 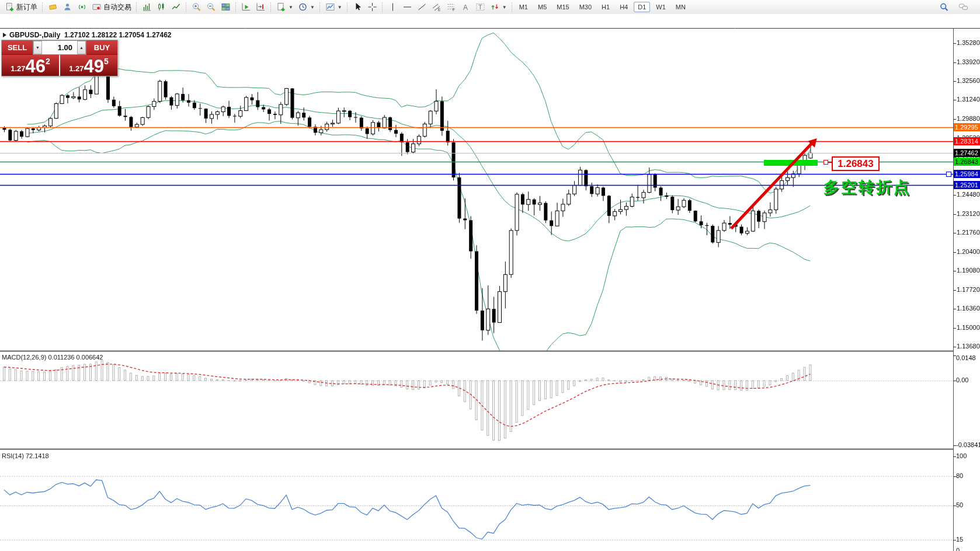 What do you see at coordinates (53, 7) in the screenshot?
I see `market-watch-button` at bounding box center [53, 7].